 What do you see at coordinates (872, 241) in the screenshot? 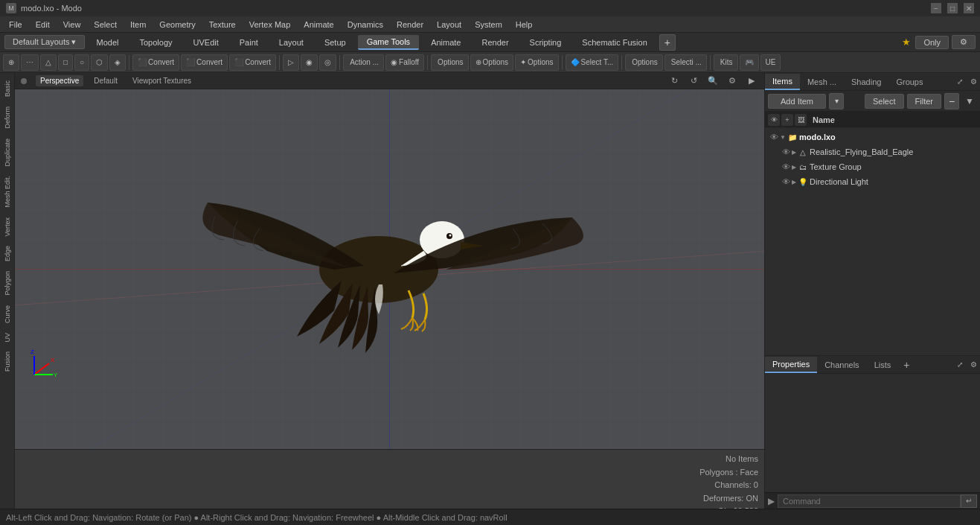
I see `items-list: 👁 ▼ 📁 modo.lxo 👁 ▶ △ Realistic_Flying_Ba…` at bounding box center [872, 241].